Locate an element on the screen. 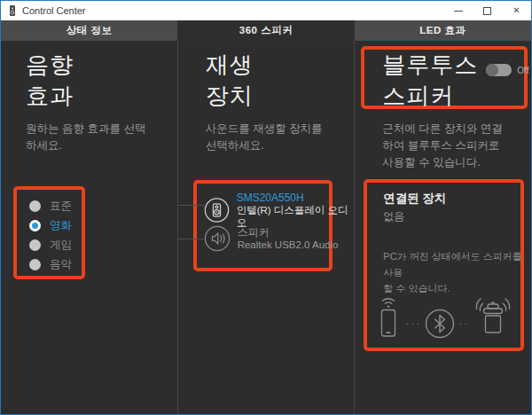 Image resolution: width=532 pixels, height=415 pixels. tab-led-effect: LED 효과 is located at coordinates (443, 30).